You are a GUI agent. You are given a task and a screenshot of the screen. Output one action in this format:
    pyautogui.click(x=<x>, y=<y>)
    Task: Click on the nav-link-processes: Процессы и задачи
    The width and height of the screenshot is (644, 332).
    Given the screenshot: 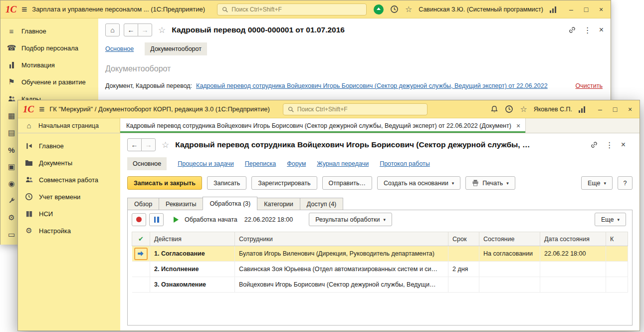 What is the action you would take?
    pyautogui.click(x=206, y=164)
    